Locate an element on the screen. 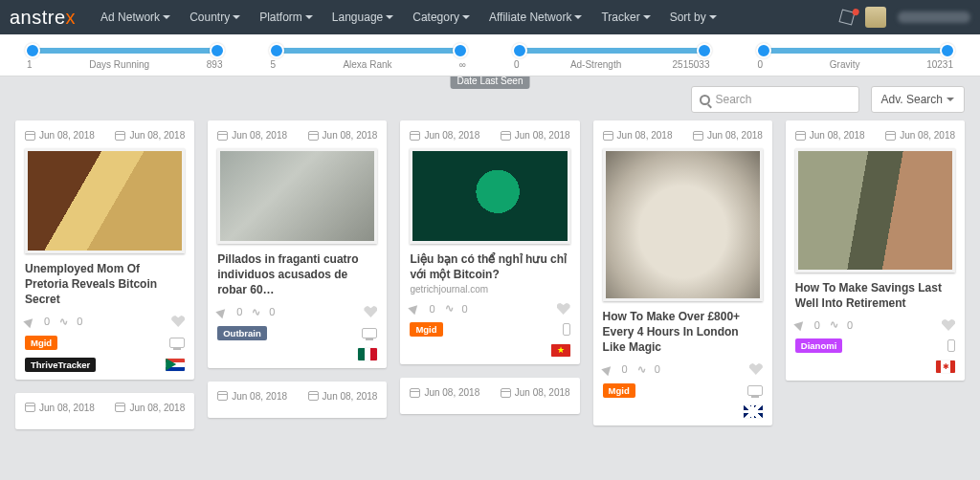 Image resolution: width=980 pixels, height=480 pixels. user-name is located at coordinates (934, 17).